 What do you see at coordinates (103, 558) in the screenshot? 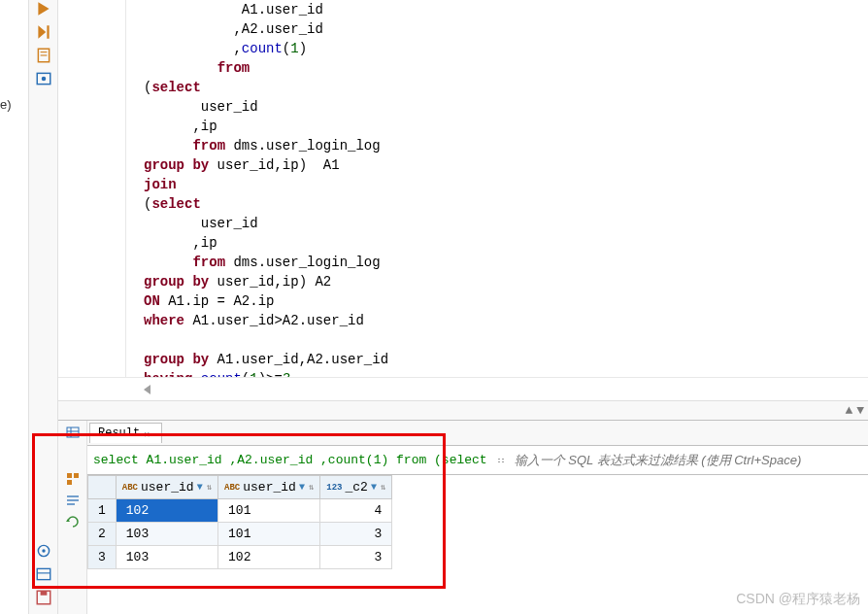
I see `row-number: 3` at bounding box center [103, 558].